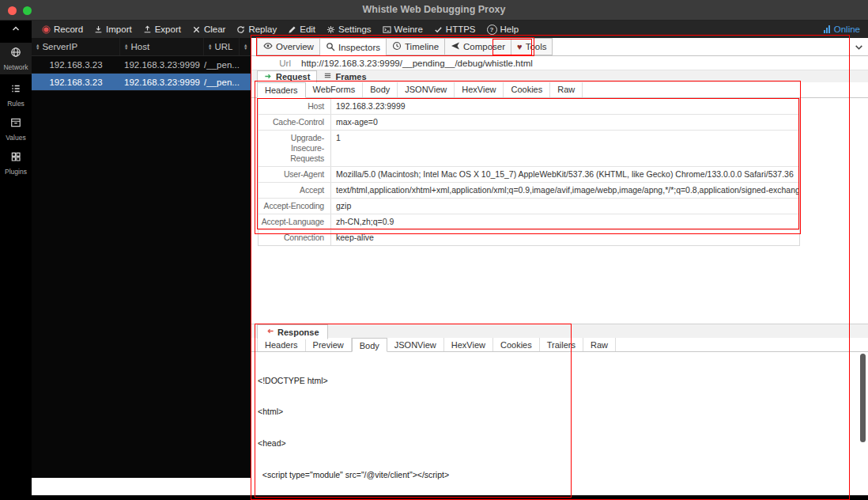 Image resolution: width=868 pixels, height=500 pixels. Describe the element at coordinates (16, 67) in the screenshot. I see `sidebar-item-label: Network` at that location.